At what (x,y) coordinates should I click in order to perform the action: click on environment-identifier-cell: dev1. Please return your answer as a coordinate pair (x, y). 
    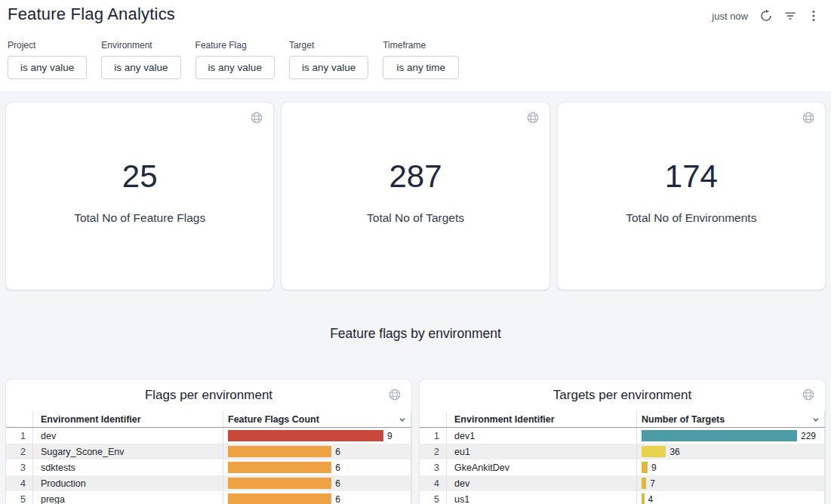
    Looking at the image, I should click on (542, 436).